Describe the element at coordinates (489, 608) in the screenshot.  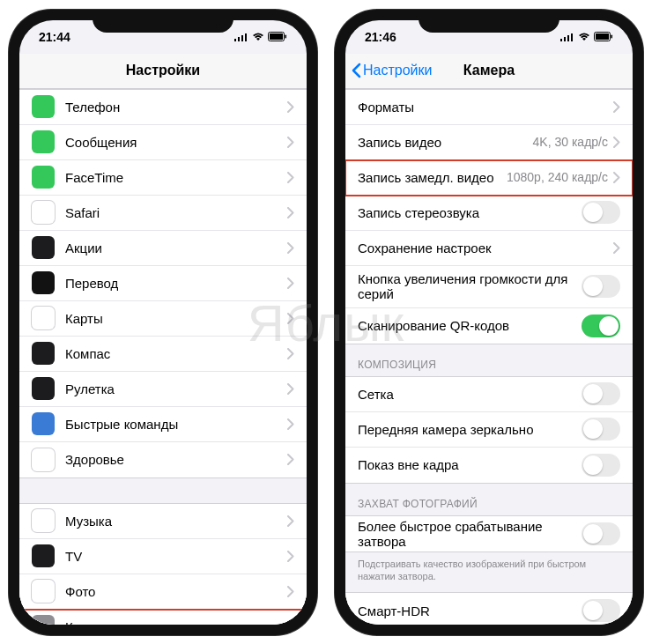
I see `camera-group-hdr: Смарт-HDR` at that location.